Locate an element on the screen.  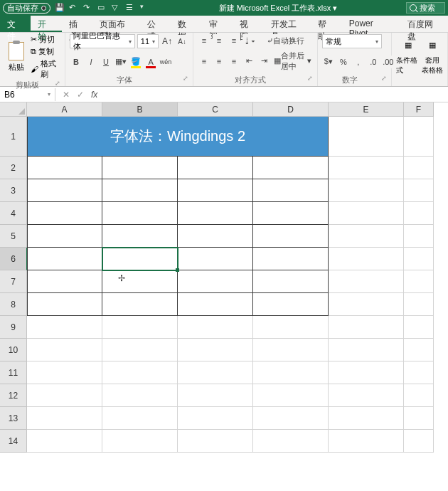
tab-formulas: 公式 is located at coordinates (155, 24).